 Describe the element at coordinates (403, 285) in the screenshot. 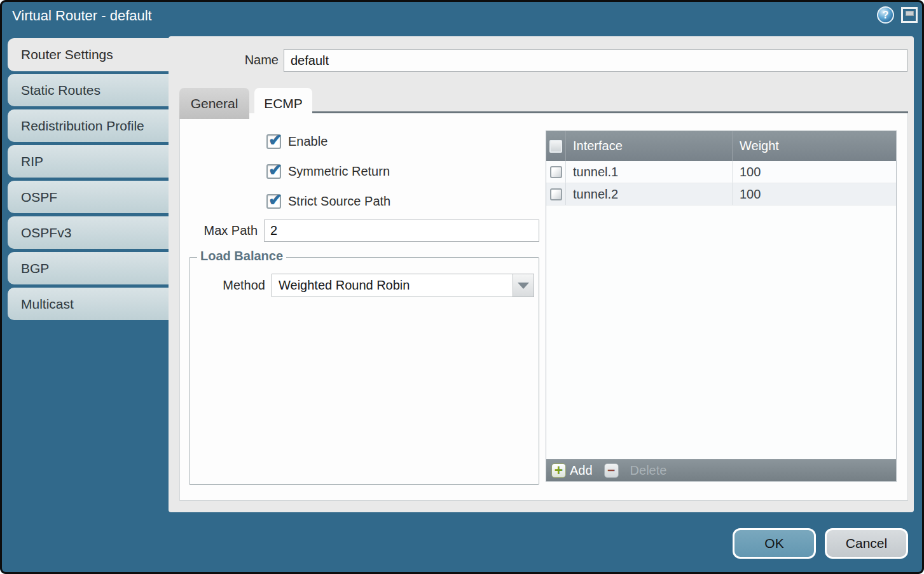

I see `method-dropdown: Weighted Round Robin` at that location.